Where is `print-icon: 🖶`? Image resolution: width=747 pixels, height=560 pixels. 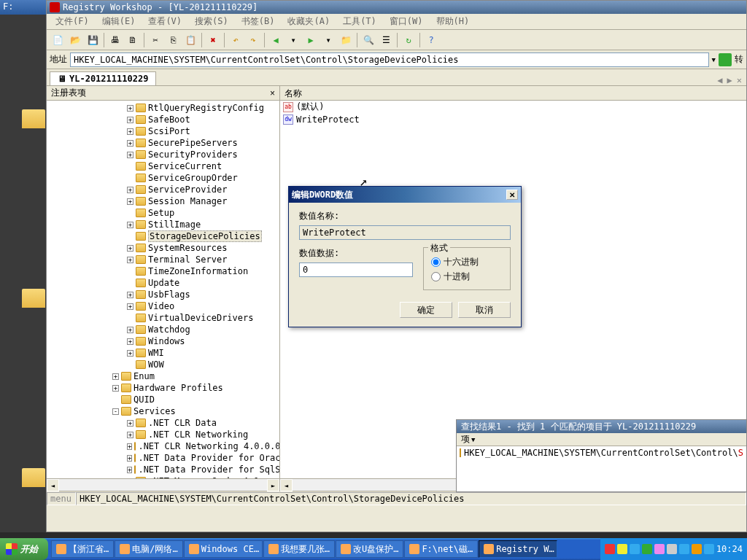 print-icon: 🖶 is located at coordinates (115, 40).